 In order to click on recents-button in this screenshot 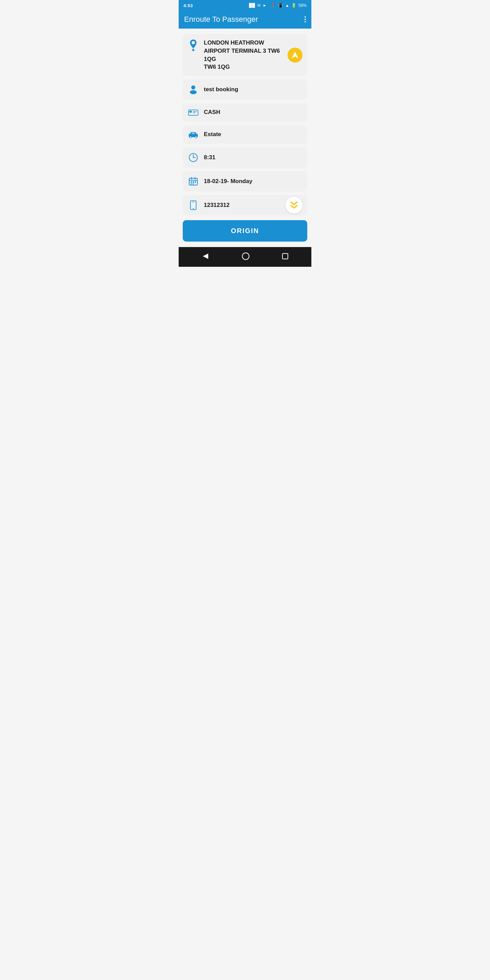, I will do `click(285, 256)`.